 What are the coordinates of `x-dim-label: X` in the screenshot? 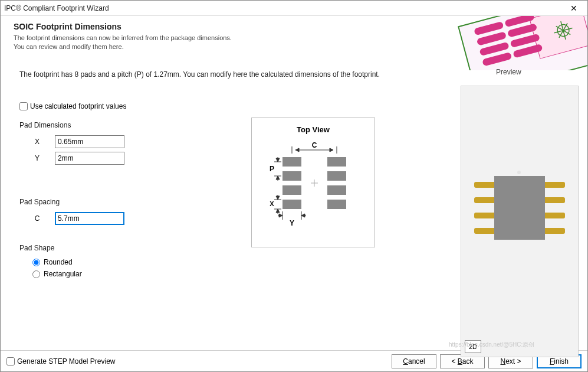 It's located at (272, 204).